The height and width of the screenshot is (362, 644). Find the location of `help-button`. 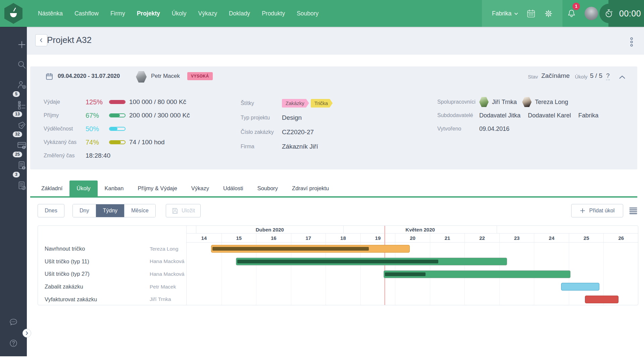

help-button is located at coordinates (13, 343).